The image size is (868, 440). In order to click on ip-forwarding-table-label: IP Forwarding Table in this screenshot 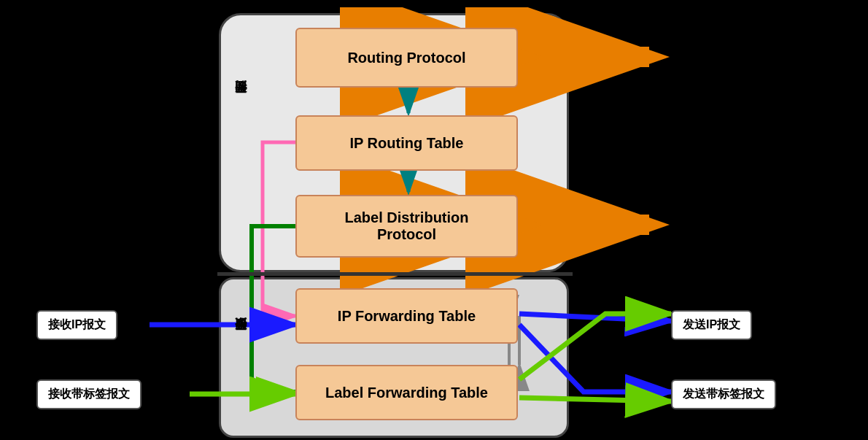, I will do `click(407, 317)`.